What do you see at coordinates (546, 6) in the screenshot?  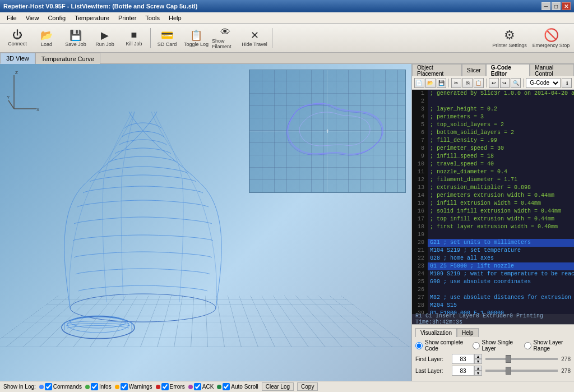 I see `minimize-button: ─` at bounding box center [546, 6].